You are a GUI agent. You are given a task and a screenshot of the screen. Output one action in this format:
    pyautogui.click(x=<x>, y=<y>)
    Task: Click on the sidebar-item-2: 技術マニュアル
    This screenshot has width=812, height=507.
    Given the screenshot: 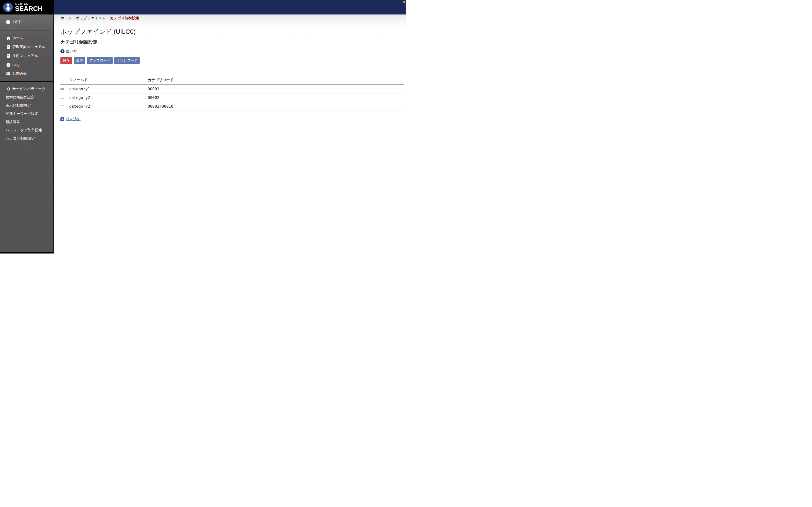 What is the action you would take?
    pyautogui.click(x=27, y=56)
    